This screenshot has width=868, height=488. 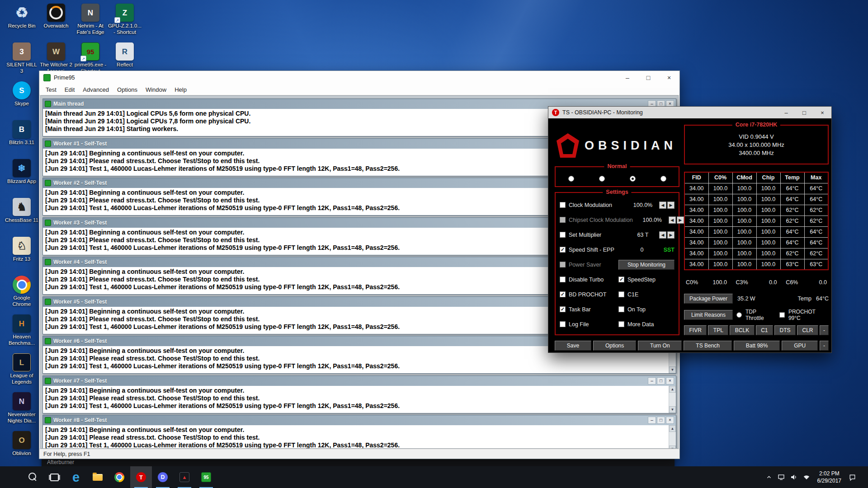 I want to click on throttlestop-titlebar: TS - OBSIDIAN-PC - Monitoring – □ ×, so click(x=690, y=113).